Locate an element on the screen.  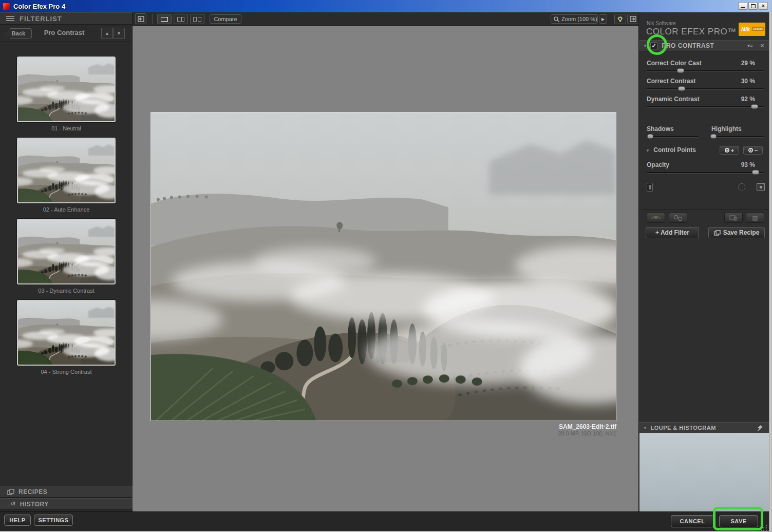
filterlist-header: FILTERLIST is located at coordinates (66, 18).